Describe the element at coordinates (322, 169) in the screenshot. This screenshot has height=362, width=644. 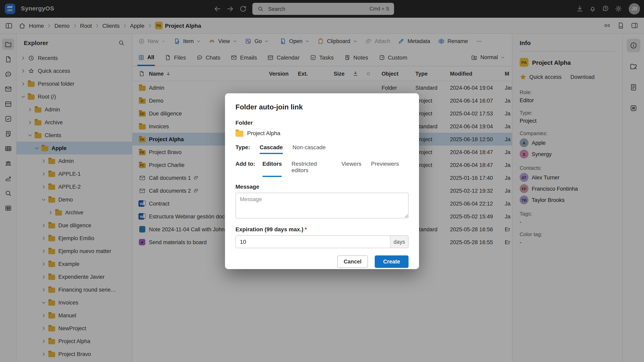
I see `addto-selector: Add to: EditorsRestricted editorsViewers…` at that location.